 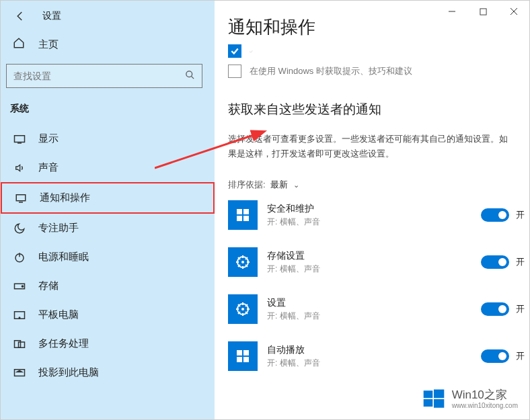 What do you see at coordinates (452, 11) in the screenshot?
I see `minimize-button` at bounding box center [452, 11].